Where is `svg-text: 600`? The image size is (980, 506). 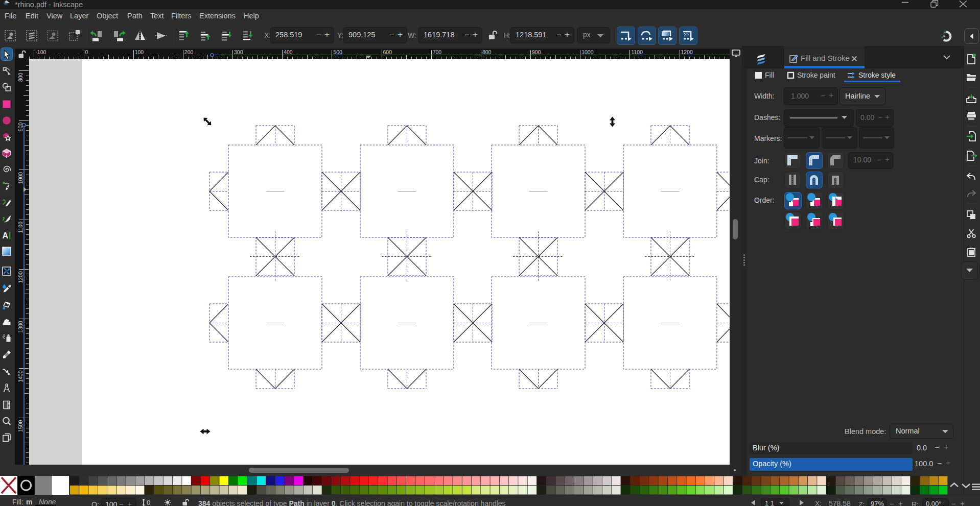
svg-text: 600 is located at coordinates (388, 52).